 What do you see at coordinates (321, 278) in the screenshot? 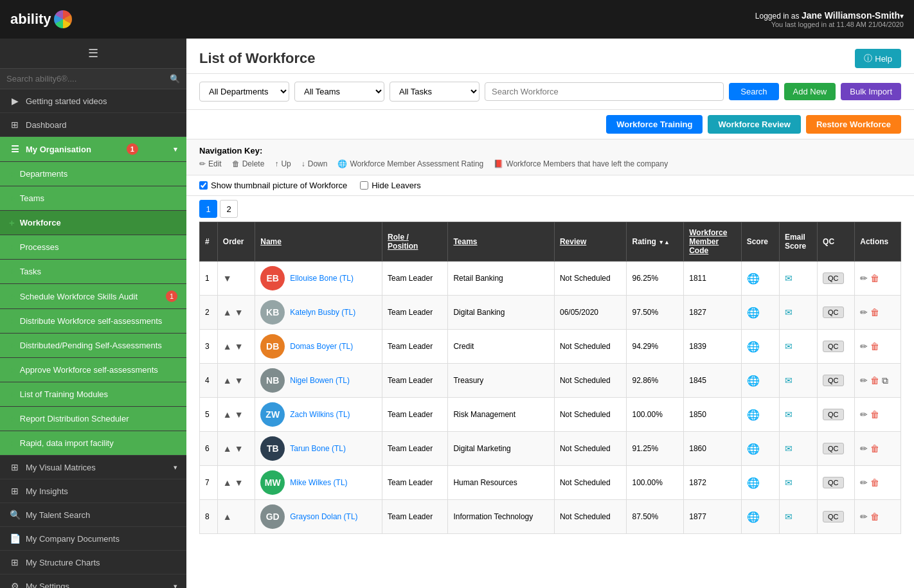
I see `workforce-member-link: Ellouise Bone (TL)` at bounding box center [321, 278].